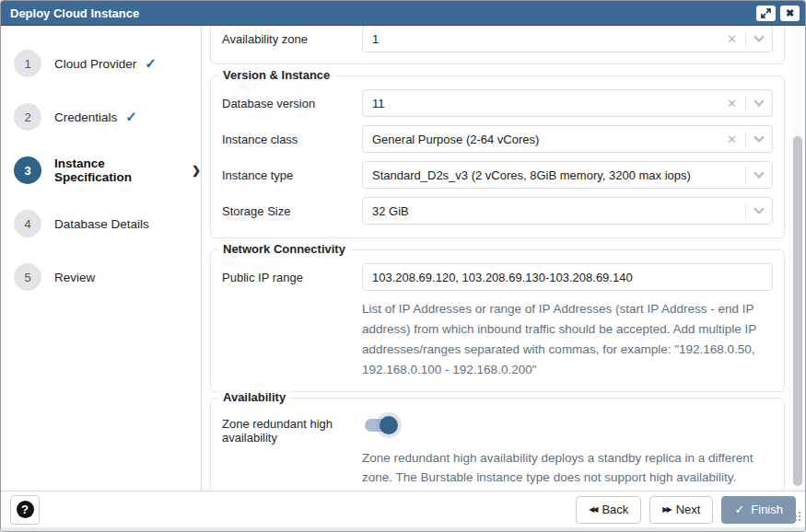 Image resolution: width=806 pixels, height=532 pixels. What do you see at coordinates (549, 39) in the screenshot?
I see `availability-zone-value: 1` at bounding box center [549, 39].